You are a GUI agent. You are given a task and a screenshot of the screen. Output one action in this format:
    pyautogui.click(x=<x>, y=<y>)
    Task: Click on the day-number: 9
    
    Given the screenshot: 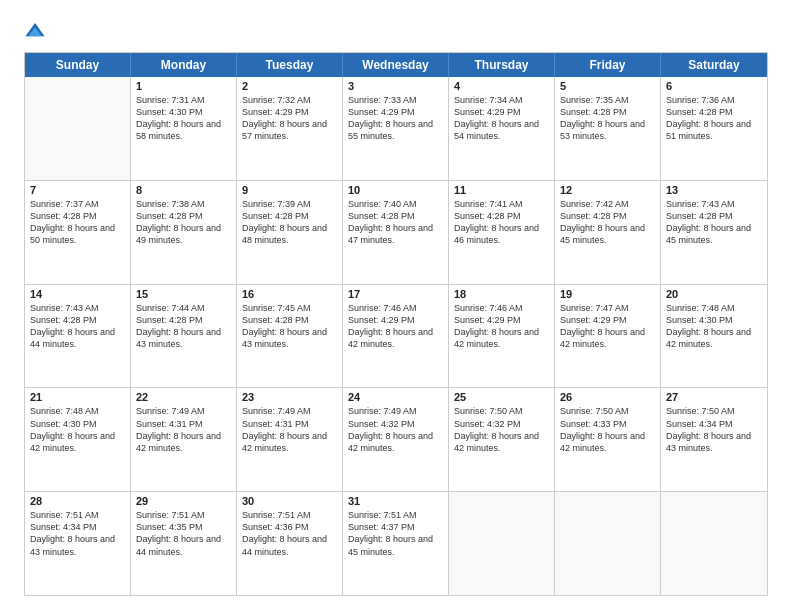 What is the action you would take?
    pyautogui.click(x=290, y=190)
    